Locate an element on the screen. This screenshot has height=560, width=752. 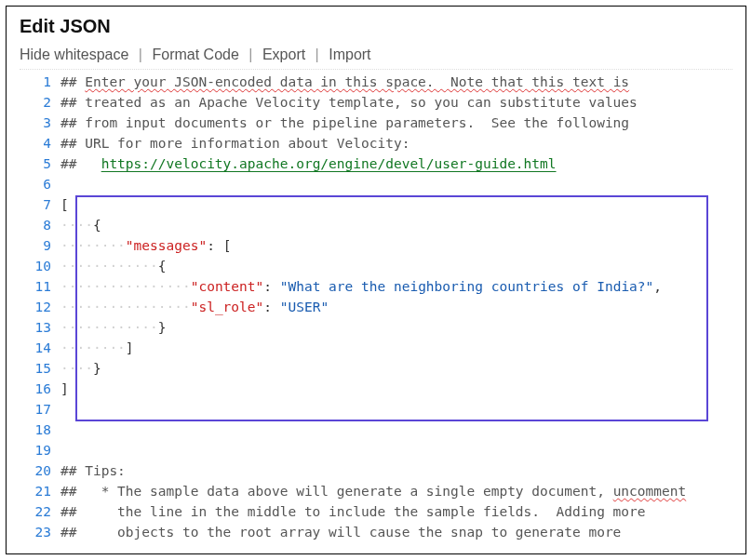
format-code-action: Format Code is located at coordinates (195, 54).